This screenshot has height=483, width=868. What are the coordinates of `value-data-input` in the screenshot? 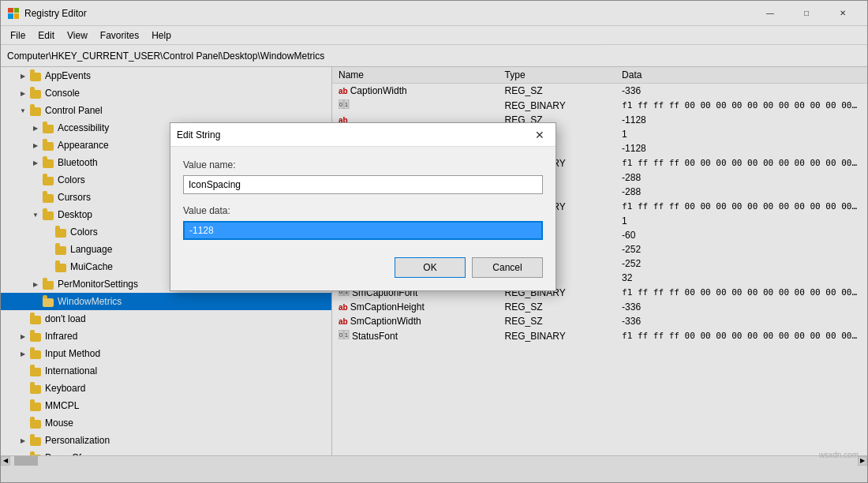 It's located at (363, 230).